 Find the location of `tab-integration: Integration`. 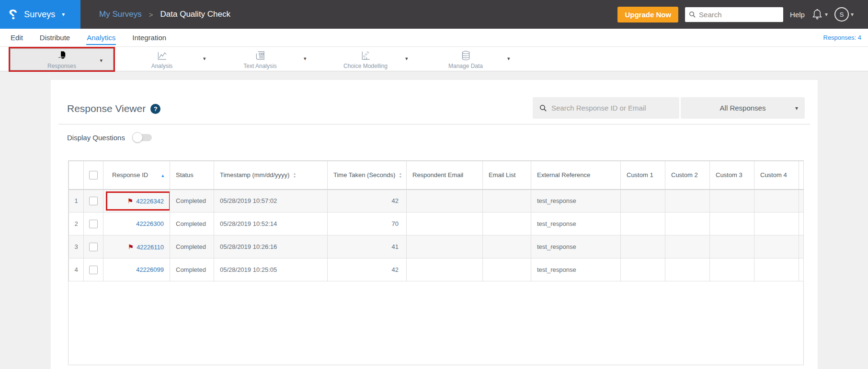

tab-integration: Integration is located at coordinates (149, 38).